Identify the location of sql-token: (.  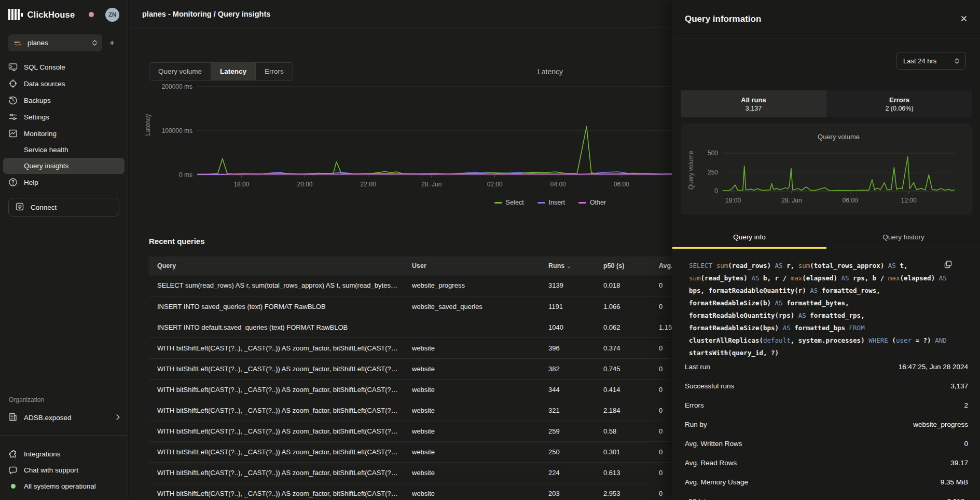
(894, 341).